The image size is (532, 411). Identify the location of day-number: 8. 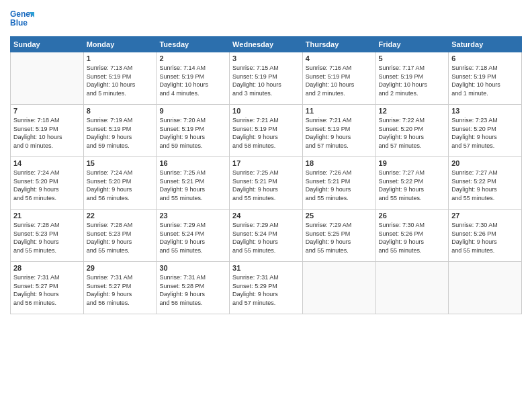
(120, 111).